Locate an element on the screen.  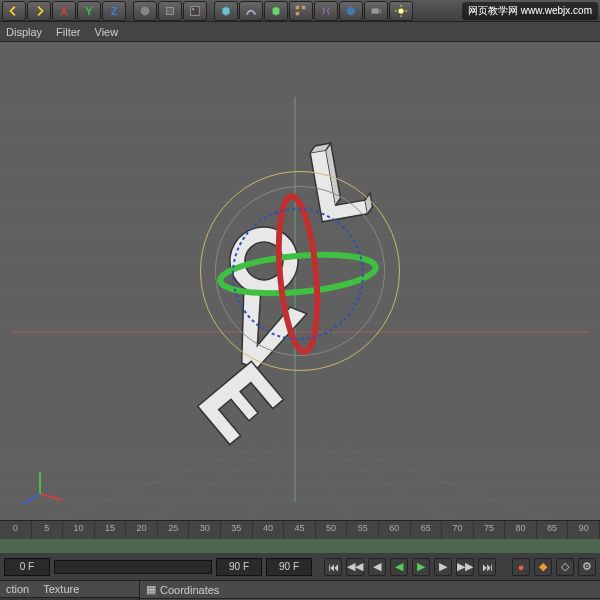
bottom-panels: ction Texture ▦ Coordinates Position Siz… is located at coordinates (300, 590).